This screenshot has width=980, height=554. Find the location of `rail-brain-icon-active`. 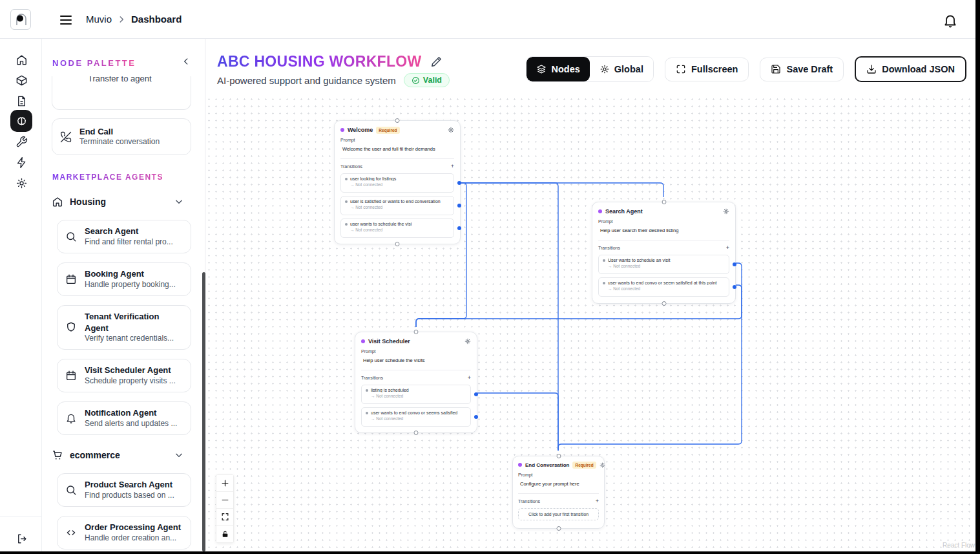

rail-brain-icon-active is located at coordinates (21, 121).